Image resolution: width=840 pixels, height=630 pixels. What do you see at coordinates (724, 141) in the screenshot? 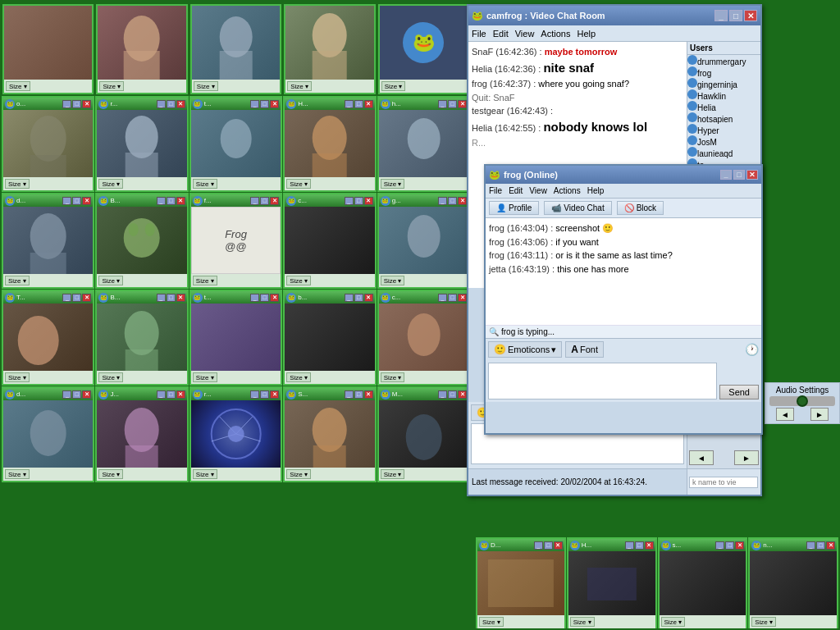
I see `user-list-item: JosM` at bounding box center [724, 141].